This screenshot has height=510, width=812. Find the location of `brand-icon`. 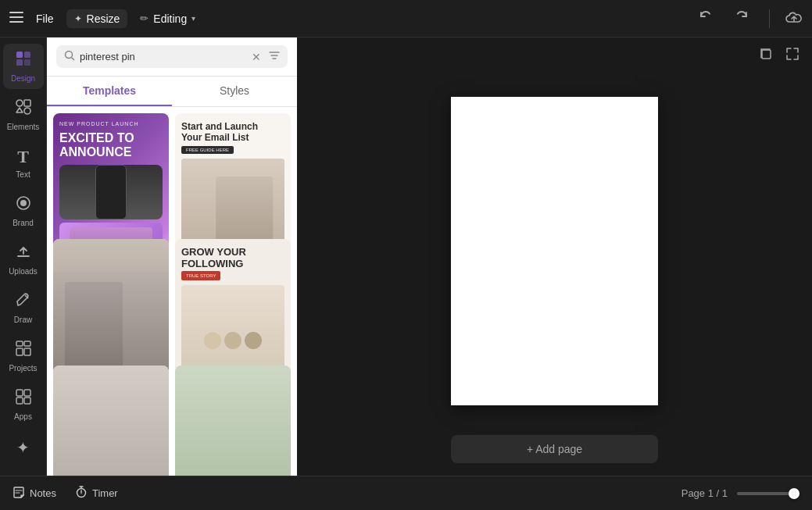

brand-icon is located at coordinates (23, 205).